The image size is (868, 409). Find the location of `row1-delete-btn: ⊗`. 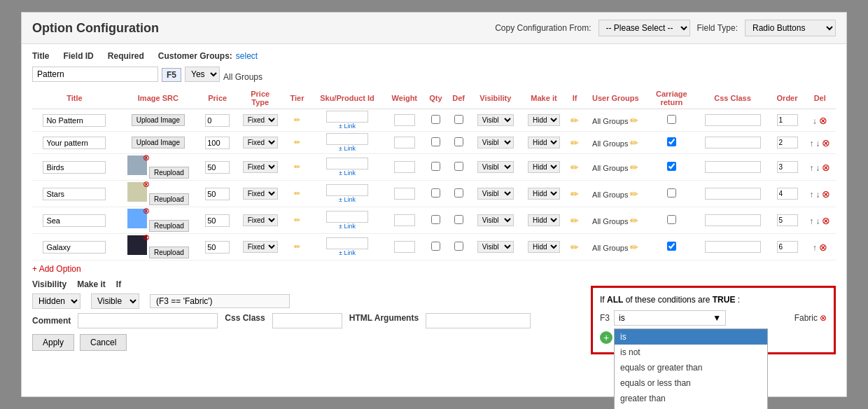

row1-delete-btn: ⊗ is located at coordinates (823, 120).